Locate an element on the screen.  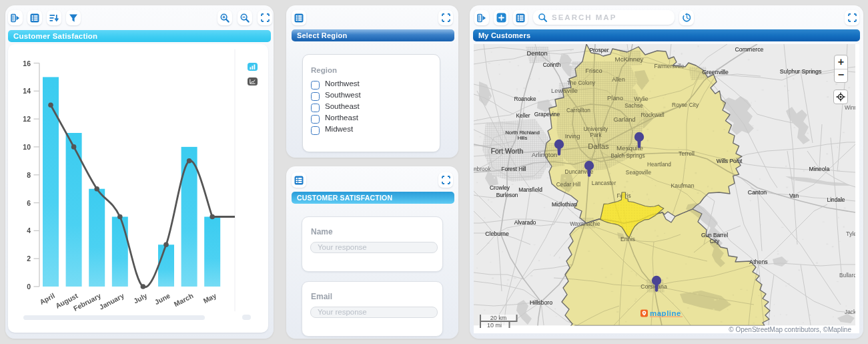
svg-text: Denton is located at coordinates (537, 53).